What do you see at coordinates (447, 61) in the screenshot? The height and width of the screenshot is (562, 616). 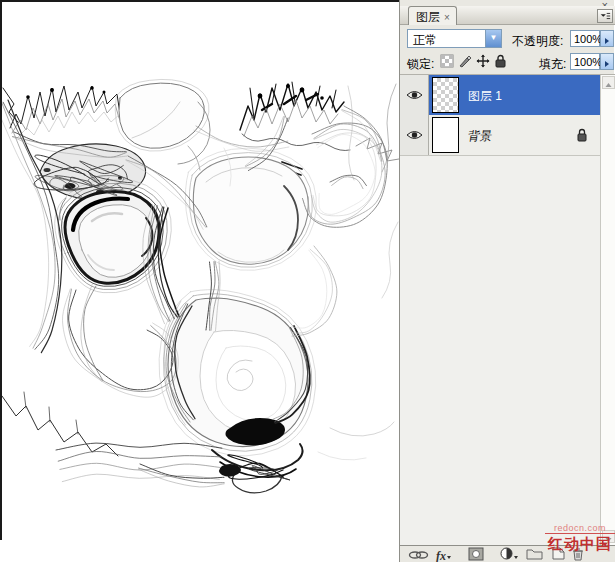 I see `lock-transparency-icon` at bounding box center [447, 61].